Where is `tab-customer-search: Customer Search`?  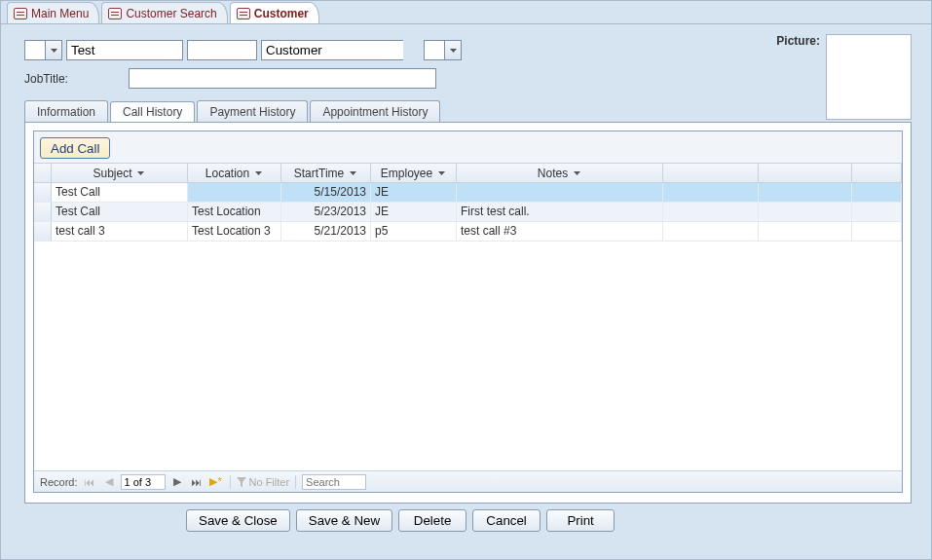
tab-customer-search: Customer Search is located at coordinates (164, 13).